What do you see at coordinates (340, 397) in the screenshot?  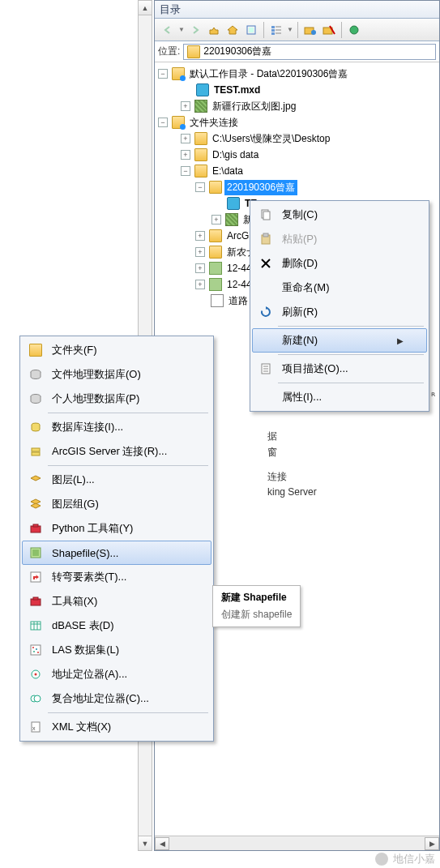 I see `menu-properties: 属性(I)...` at bounding box center [340, 397].